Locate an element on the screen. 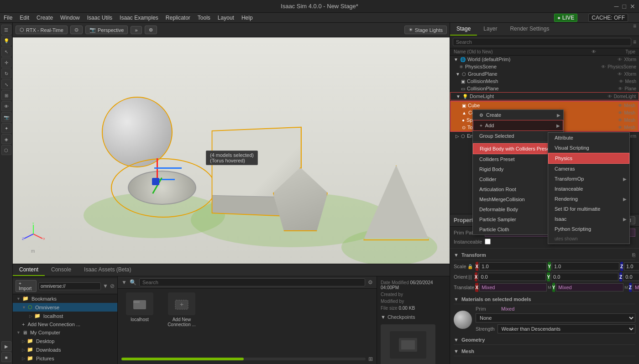 The image size is (639, 364). toolbar-snap: ⊞ is located at coordinates (6, 95).